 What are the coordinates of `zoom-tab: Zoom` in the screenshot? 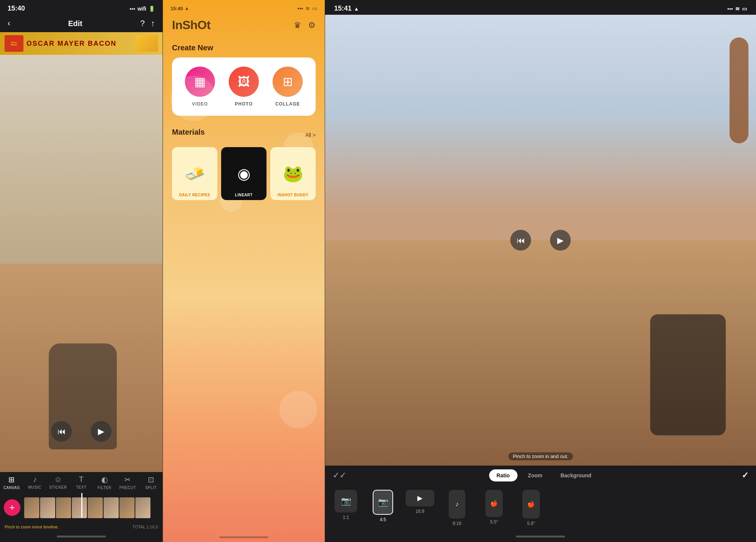 It's located at (535, 475).